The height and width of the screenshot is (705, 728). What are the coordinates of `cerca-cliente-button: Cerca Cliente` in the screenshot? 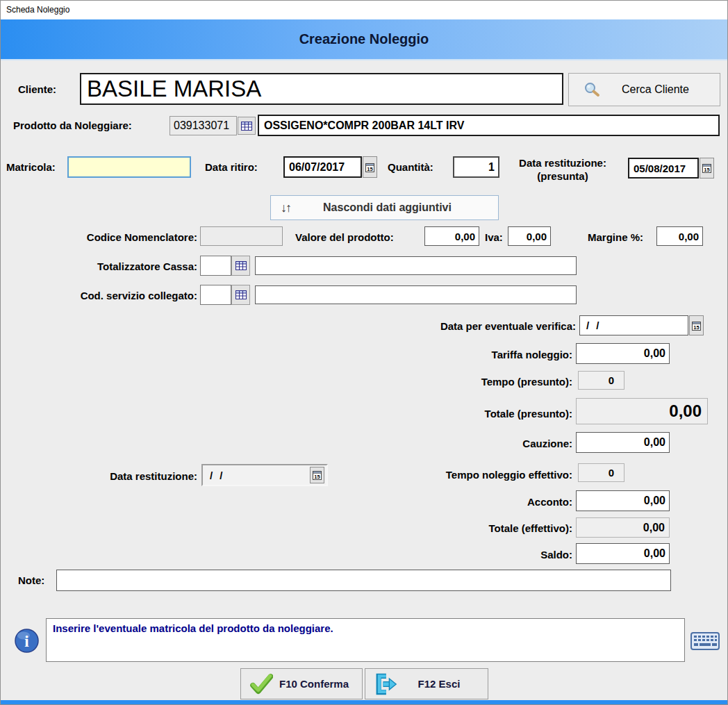 It's located at (645, 90).